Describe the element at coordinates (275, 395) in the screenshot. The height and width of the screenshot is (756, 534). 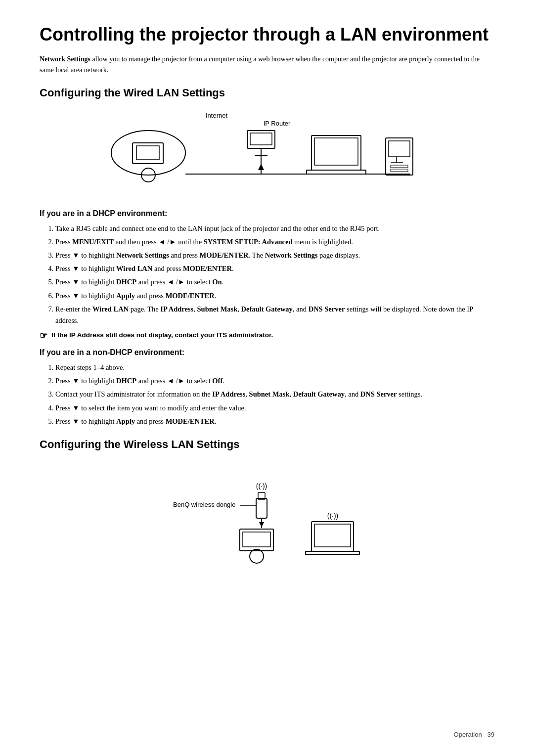
I see `nondhcp-step-3: Contact your ITS administrator for infor…` at that location.